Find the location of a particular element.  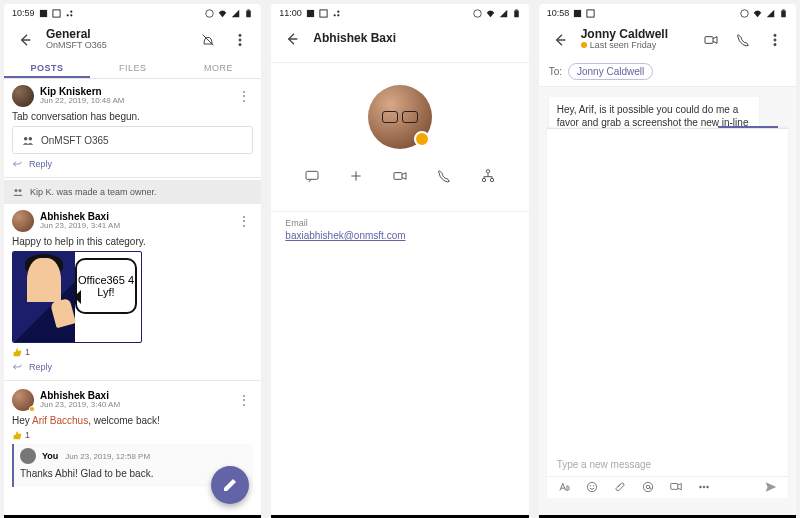

post-author: You is located at coordinates (50, 456).